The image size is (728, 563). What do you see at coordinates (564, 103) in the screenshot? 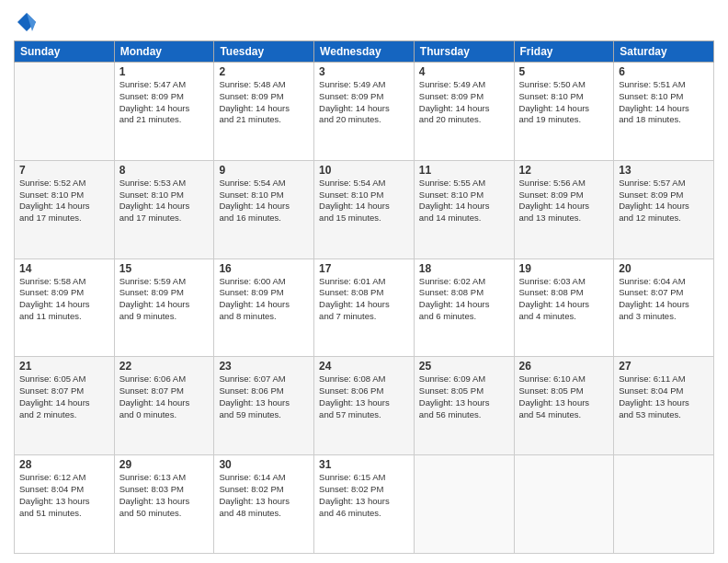
I see `day-info: Sunrise: 5:50 AM Sunset: 8:10 PM Dayligh…` at bounding box center [564, 103].